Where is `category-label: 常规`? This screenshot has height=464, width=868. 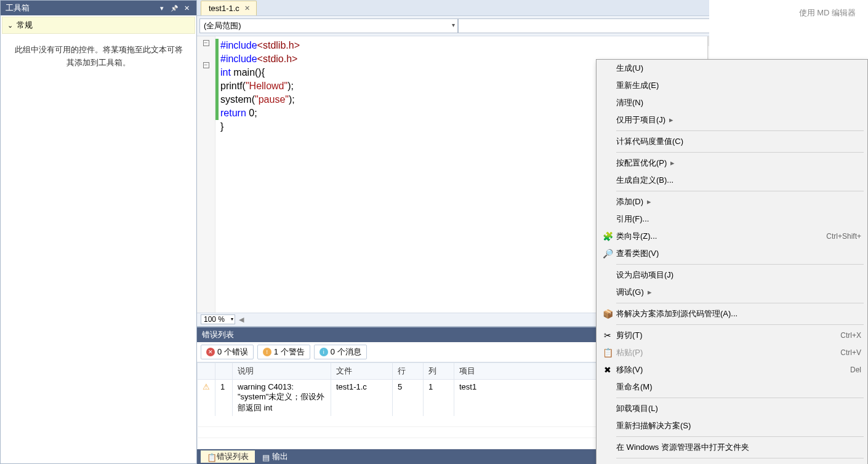
category-label: 常规 is located at coordinates (25, 25).